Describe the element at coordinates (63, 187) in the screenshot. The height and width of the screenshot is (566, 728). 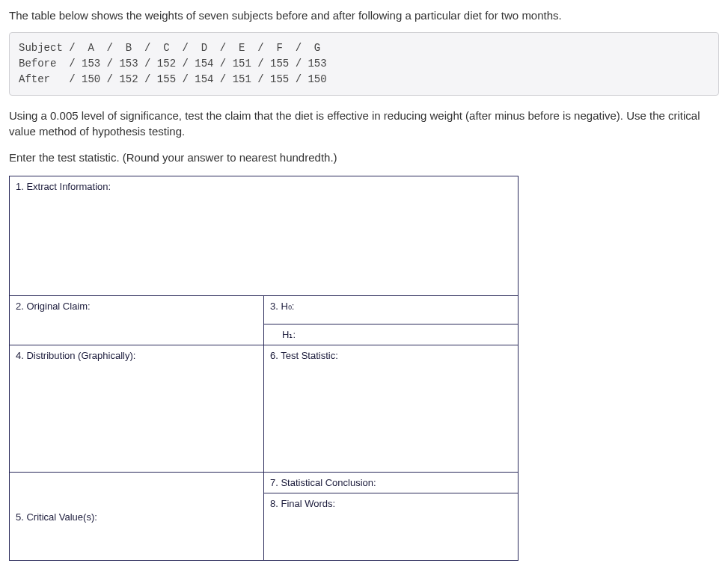
I see `label-extract: 1. Extract Information:` at that location.